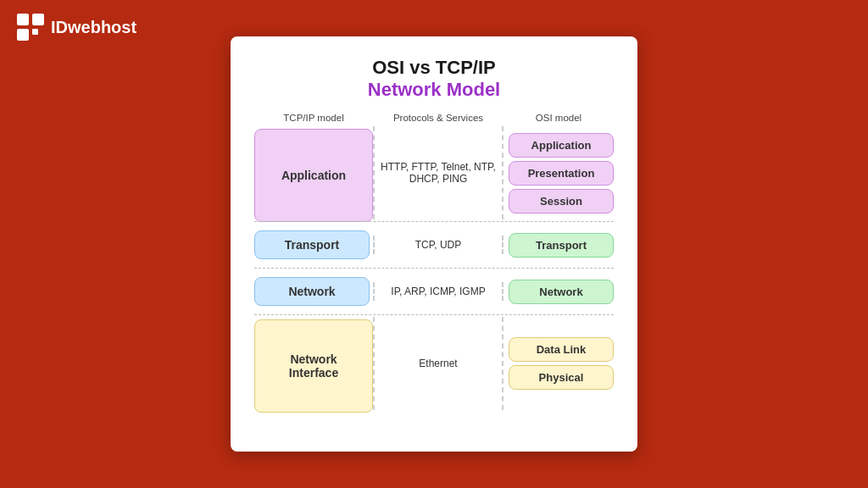  Describe the element at coordinates (559, 246) in the screenshot. I see `osi-transport-col: Transport` at that location.